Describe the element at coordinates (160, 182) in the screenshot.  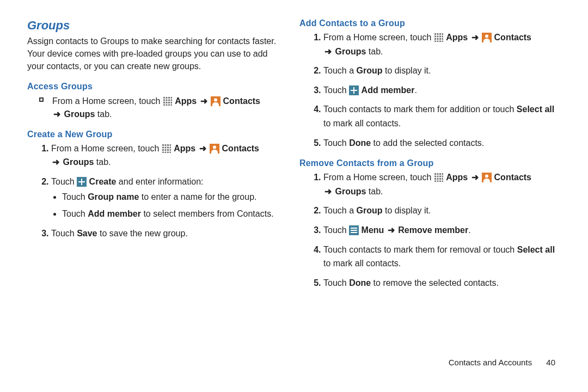
I see `text: and enter information:` at that location.